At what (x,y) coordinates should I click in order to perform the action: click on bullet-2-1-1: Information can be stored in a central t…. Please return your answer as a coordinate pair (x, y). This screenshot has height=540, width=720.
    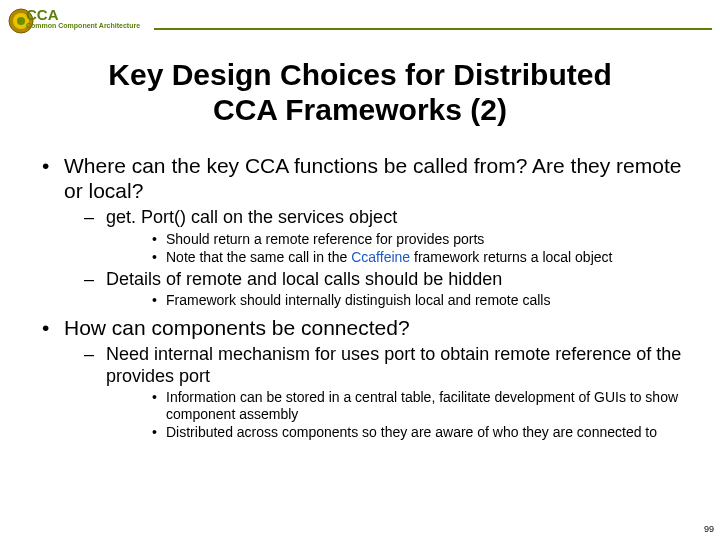
    Looking at the image, I should click on (398, 406).